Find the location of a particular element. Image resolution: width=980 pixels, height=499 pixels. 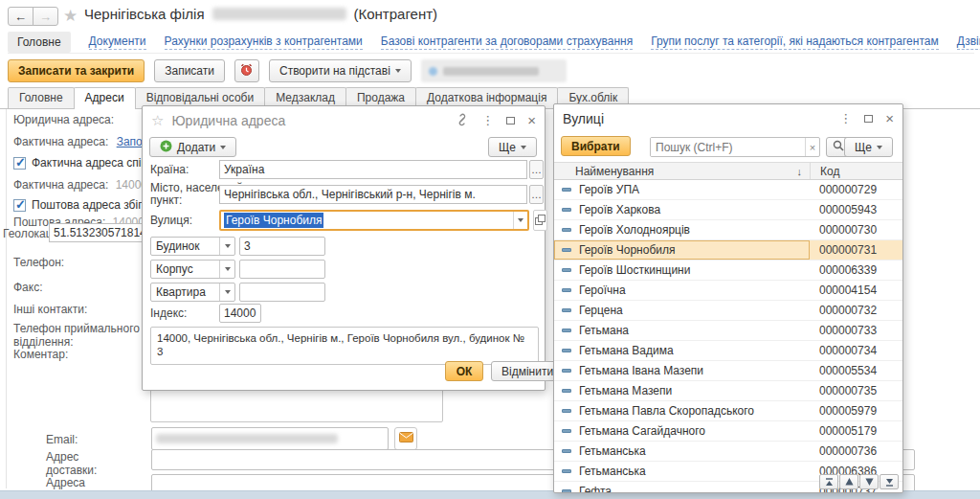

sort-descending-icon: ↓ is located at coordinates (800, 171).